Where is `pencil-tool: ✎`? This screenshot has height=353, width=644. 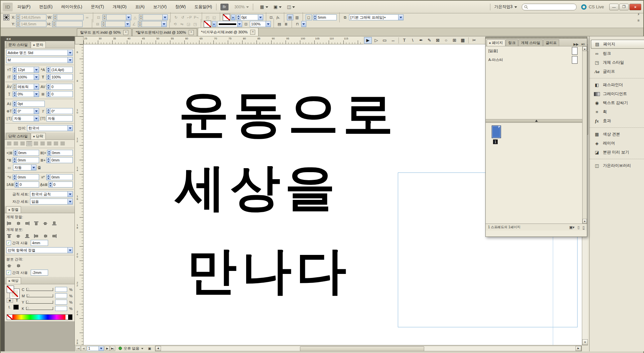
pencil-tool: ✎ is located at coordinates (430, 40).